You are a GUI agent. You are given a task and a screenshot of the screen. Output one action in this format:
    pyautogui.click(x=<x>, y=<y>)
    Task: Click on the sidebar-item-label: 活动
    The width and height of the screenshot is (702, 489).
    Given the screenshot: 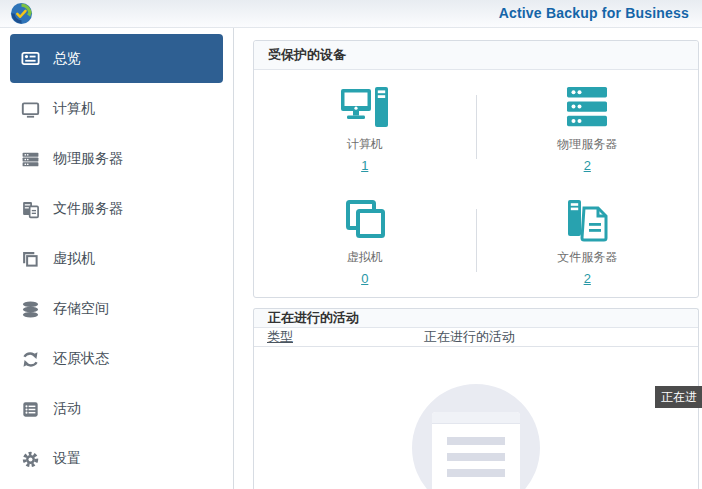 What is the action you would take?
    pyautogui.click(x=67, y=409)
    